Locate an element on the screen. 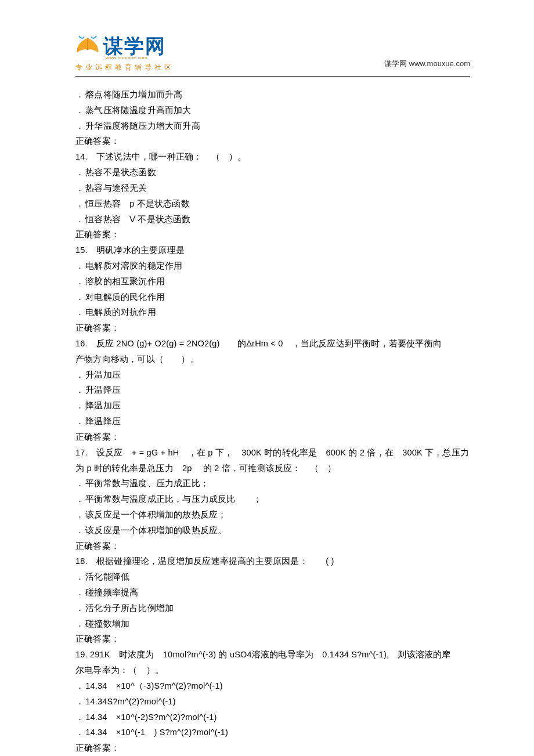 This screenshot has height=756, width=534. logo-url-small: www.mouxue.com is located at coordinates (140, 58).